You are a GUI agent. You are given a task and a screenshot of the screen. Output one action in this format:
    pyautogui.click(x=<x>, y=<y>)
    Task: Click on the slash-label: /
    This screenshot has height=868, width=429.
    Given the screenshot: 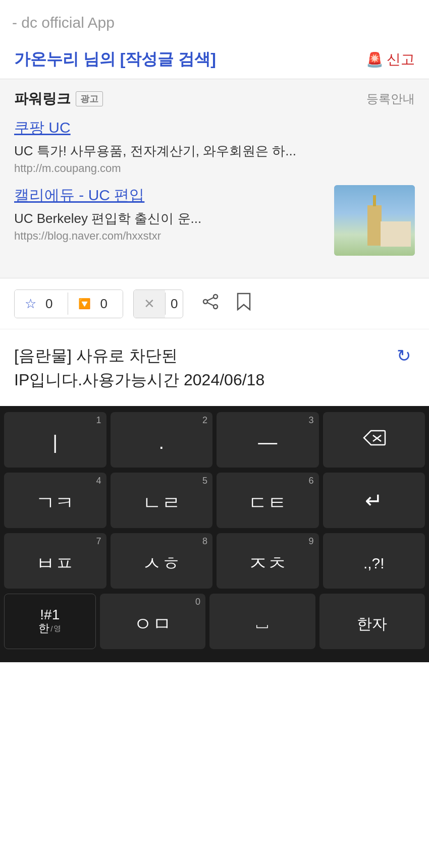 What is the action you would take?
    pyautogui.click(x=51, y=628)
    